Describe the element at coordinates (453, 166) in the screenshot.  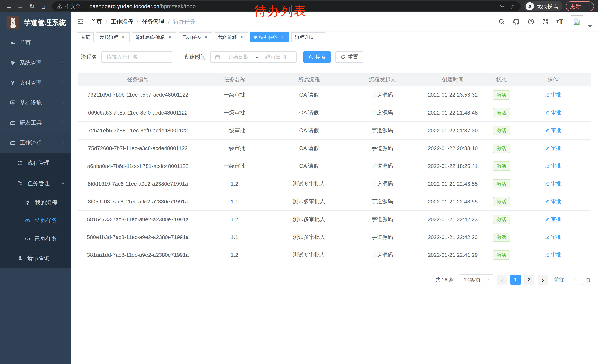
I see `create-time-cell: 2022-01-22 18:25:41` at that location.